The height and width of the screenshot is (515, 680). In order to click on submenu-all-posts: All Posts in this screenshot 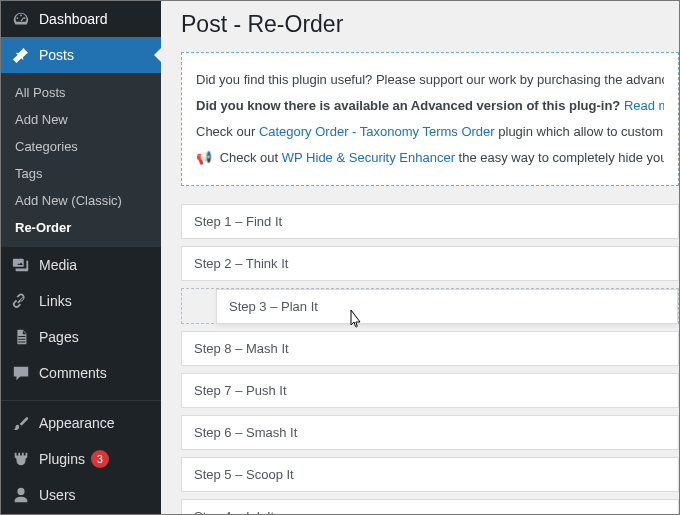, I will do `click(81, 92)`.